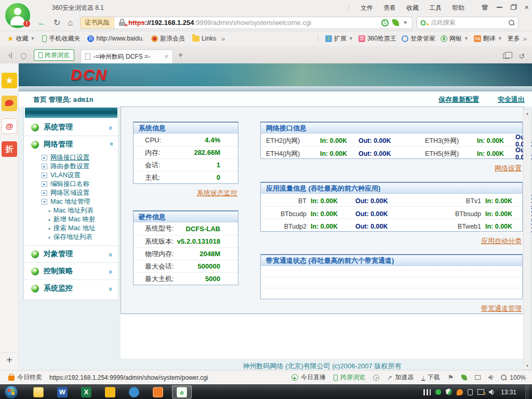  I want to click on zoom-control: 100%, so click(513, 378).